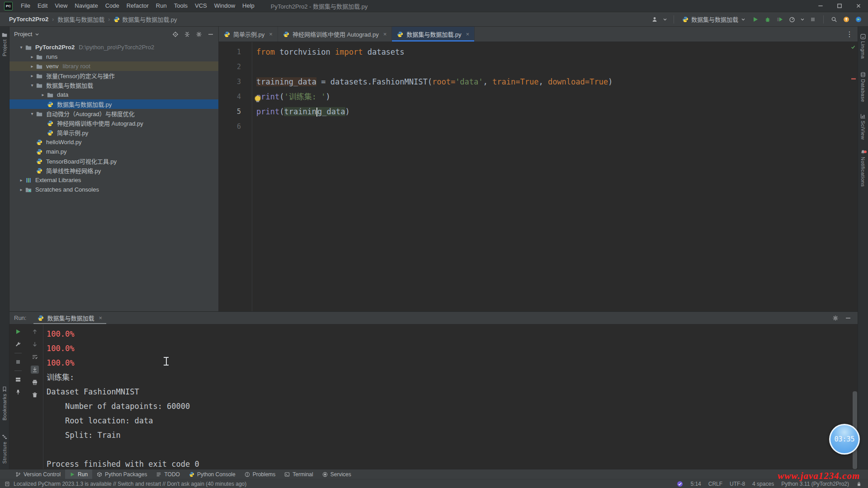 The height and width of the screenshot is (488, 868). Describe the element at coordinates (249, 34) in the screenshot. I see `editor-tab: 简单示例.py×` at that location.